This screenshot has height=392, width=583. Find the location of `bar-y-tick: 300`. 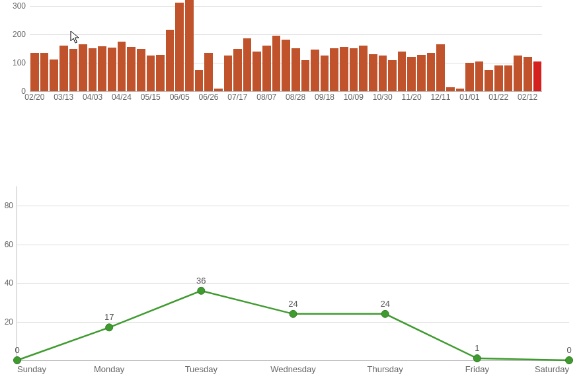

bar-y-tick: 300 is located at coordinates (15, 6).